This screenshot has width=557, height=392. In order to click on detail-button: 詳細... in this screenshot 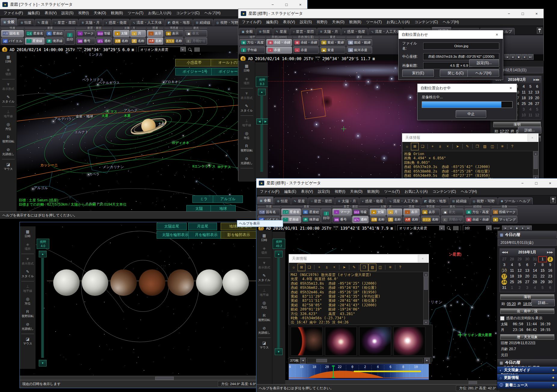, I will do `click(543, 303)`.